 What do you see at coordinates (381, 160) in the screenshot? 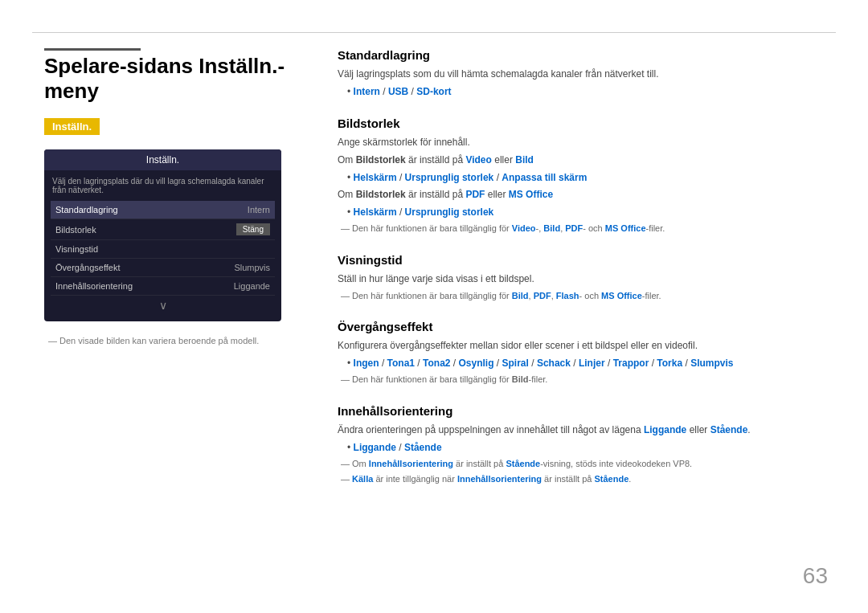
I see `bold-bildstorlek: Bildstorlek` at bounding box center [381, 160].